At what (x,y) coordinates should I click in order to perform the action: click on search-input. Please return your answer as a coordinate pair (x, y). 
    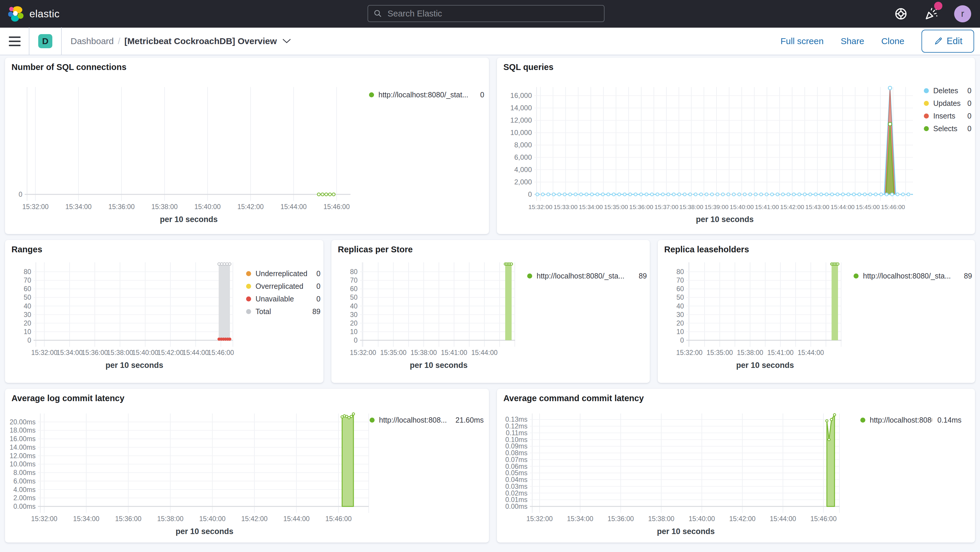
    Looking at the image, I should click on (493, 14).